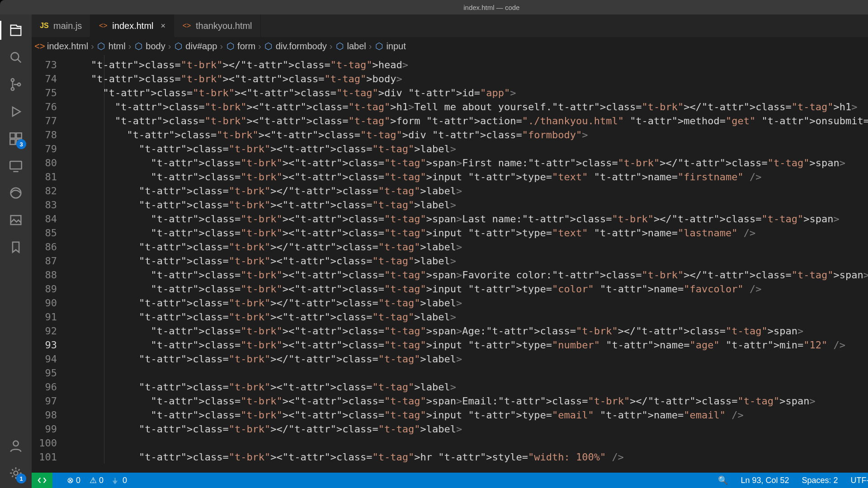 This screenshot has width=868, height=488. What do you see at coordinates (21, 479) in the screenshot?
I see `settings-badge: 1` at bounding box center [21, 479].